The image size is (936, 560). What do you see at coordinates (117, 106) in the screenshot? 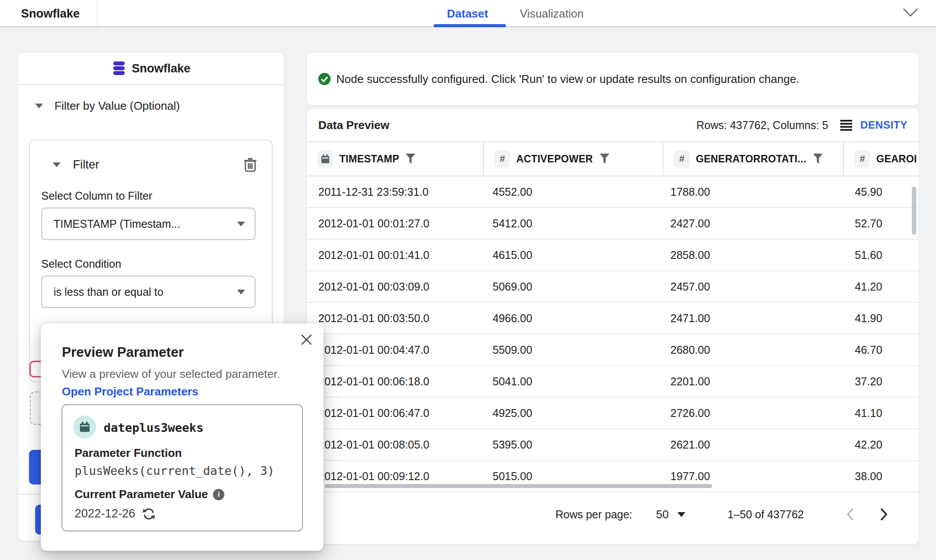
I see `section-label: Filter by Value (Optional)` at bounding box center [117, 106].